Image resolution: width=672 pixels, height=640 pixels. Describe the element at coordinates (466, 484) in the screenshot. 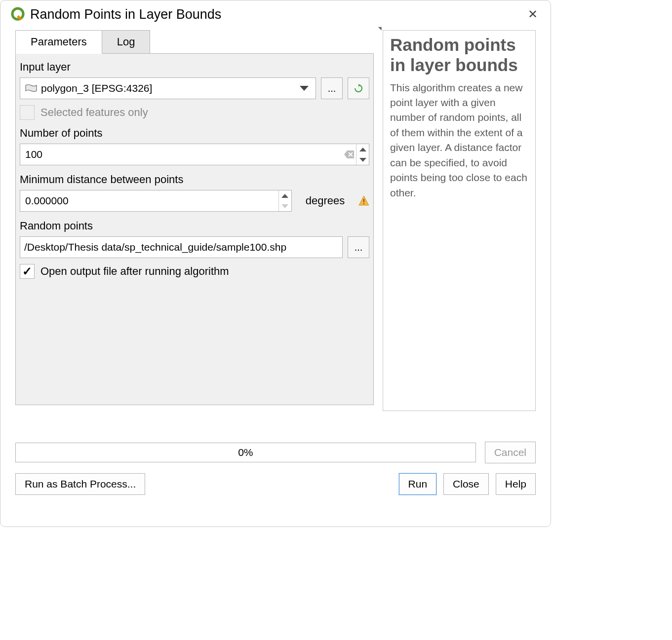

I see `close-button: Close` at that location.